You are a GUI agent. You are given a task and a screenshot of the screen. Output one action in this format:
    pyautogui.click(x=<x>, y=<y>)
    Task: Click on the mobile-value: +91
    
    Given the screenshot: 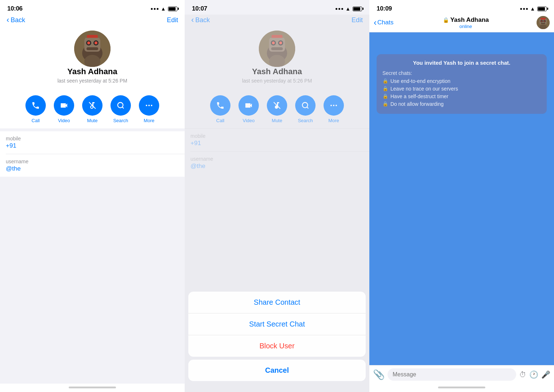 What is the action you would take?
    pyautogui.click(x=92, y=146)
    